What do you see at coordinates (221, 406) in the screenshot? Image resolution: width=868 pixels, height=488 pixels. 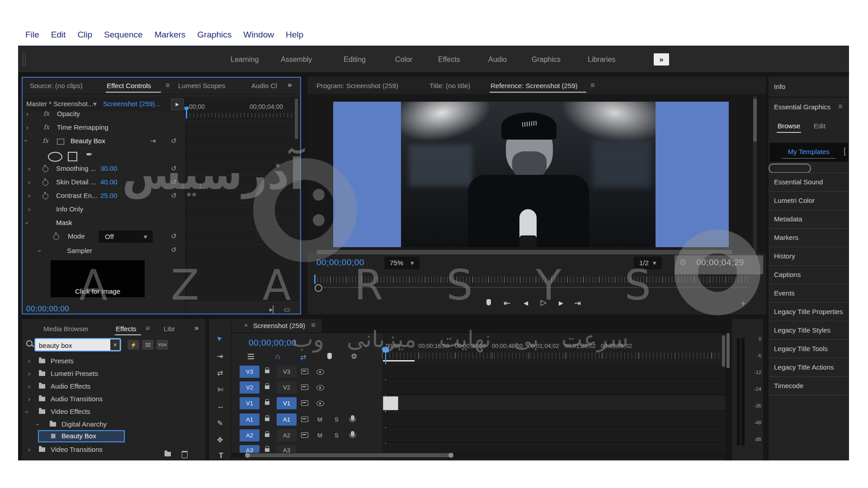 I see `slip-tool-icon: ↔` at bounding box center [221, 406].